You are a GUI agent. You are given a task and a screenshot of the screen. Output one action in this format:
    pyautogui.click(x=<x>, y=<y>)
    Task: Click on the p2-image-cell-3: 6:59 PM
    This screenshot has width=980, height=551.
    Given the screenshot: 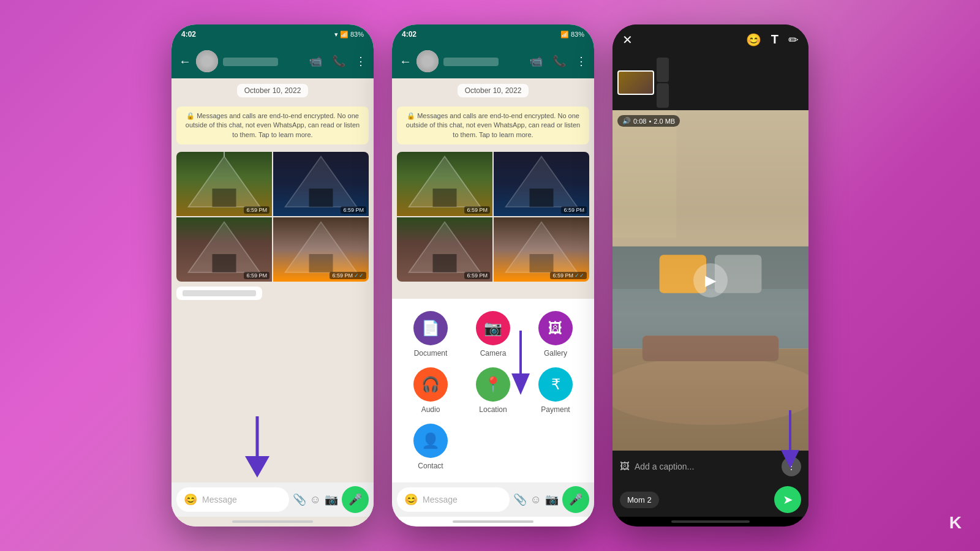 What is the action you would take?
    pyautogui.click(x=445, y=250)
    